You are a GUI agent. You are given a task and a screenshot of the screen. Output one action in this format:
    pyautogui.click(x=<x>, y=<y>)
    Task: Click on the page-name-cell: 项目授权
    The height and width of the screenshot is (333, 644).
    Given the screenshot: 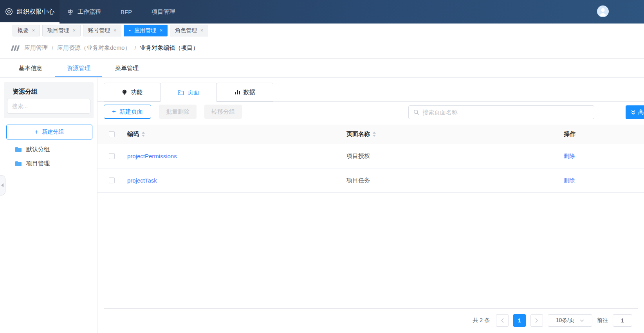 What is the action you would take?
    pyautogui.click(x=358, y=156)
    